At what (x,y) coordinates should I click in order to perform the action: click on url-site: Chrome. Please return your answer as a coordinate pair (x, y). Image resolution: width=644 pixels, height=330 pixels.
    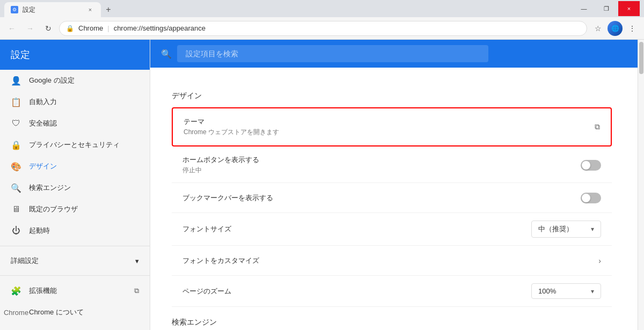
    Looking at the image, I should click on (91, 28).